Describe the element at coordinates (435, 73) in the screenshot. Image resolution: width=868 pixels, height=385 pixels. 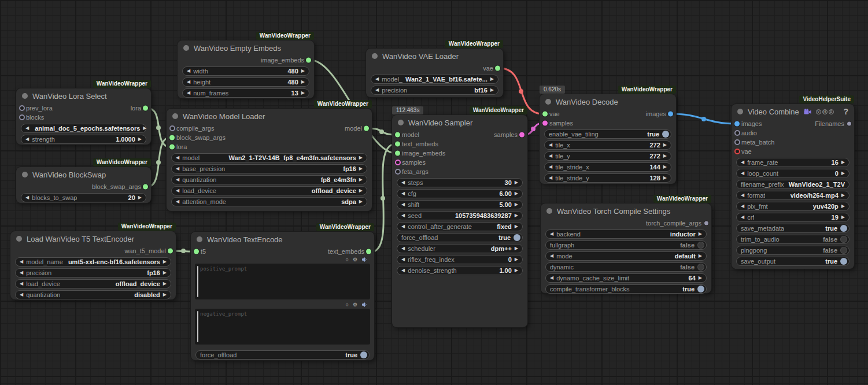
I see `node-wanvideo-vae-loader: WanVideoWrapper WanVideo VAE Loader vae …` at that location.